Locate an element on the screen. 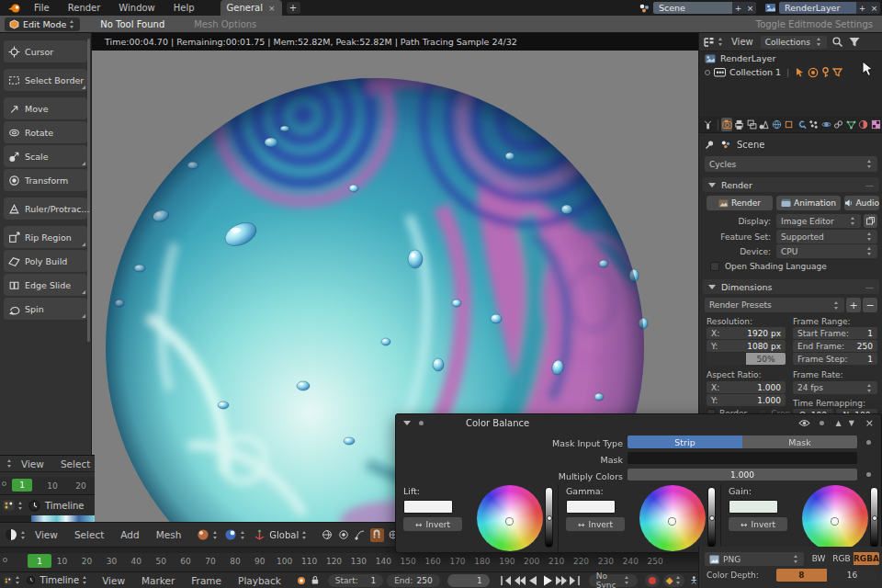 The height and width of the screenshot is (588, 882). tool-poly-build: Poly Build is located at coordinates (46, 261).